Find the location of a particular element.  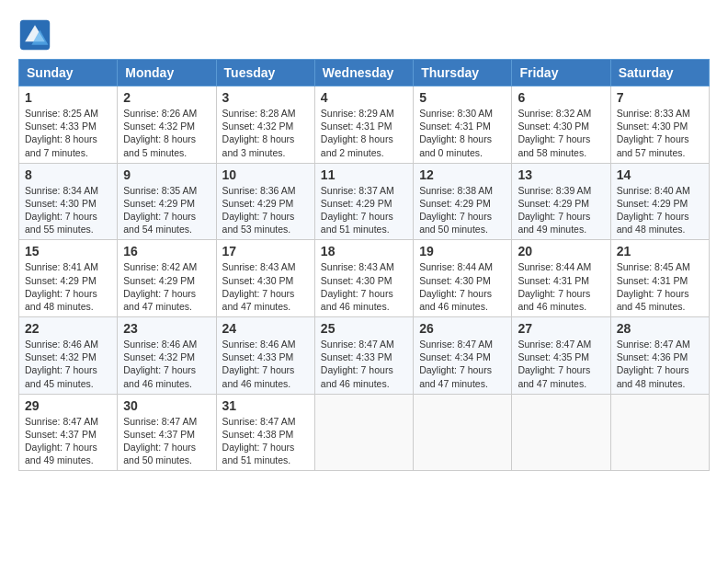

day-detail: Sunrise: 8:34 AMSunset: 4:30 PMDaylight:… is located at coordinates (62, 210).